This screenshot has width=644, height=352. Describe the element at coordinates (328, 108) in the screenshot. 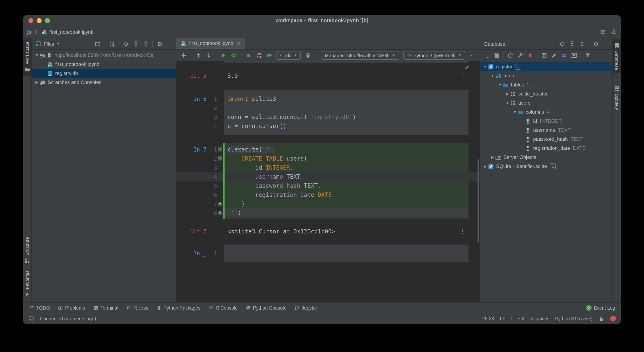

I see `code-line: 2` at that location.